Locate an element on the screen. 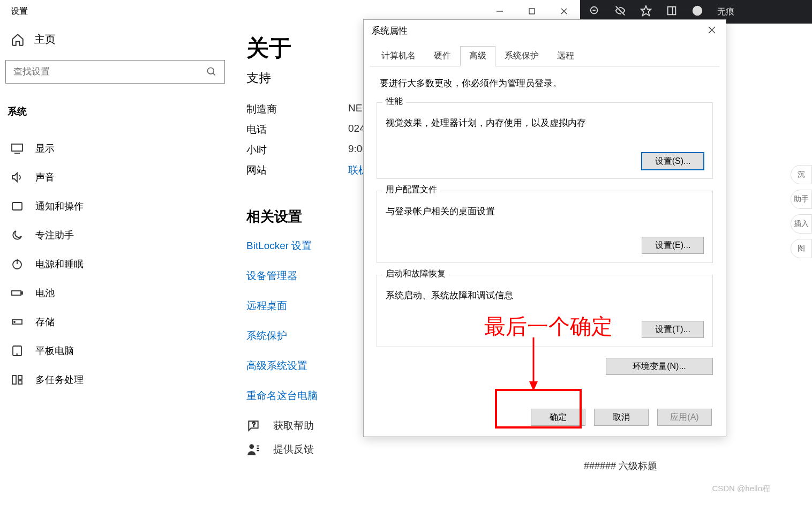 The width and height of the screenshot is (812, 511). group-title: 性能 is located at coordinates (394, 102).